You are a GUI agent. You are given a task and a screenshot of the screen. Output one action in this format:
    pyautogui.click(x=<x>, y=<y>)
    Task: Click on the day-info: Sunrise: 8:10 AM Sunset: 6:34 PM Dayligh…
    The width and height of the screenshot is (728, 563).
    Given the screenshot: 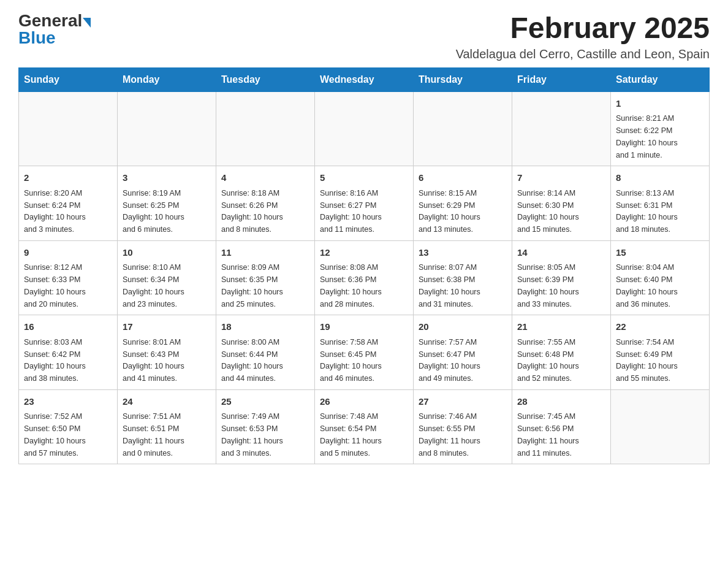 What is the action you would take?
    pyautogui.click(x=153, y=286)
    